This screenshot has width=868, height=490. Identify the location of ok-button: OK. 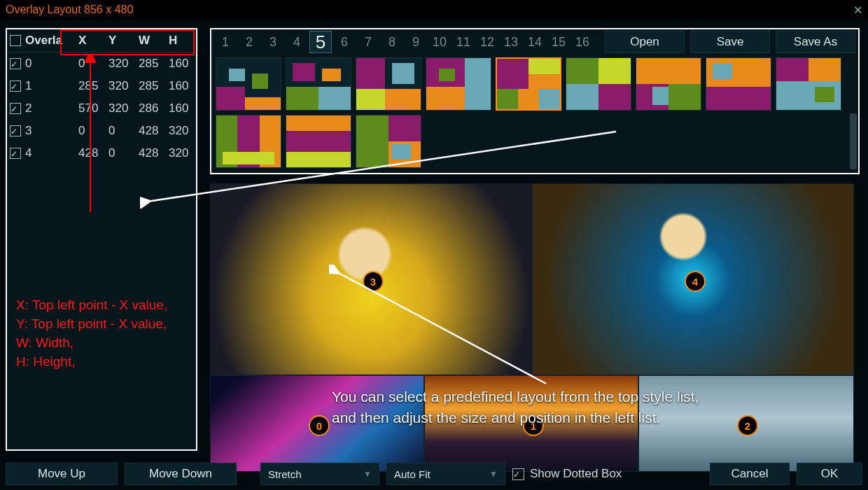
(830, 474).